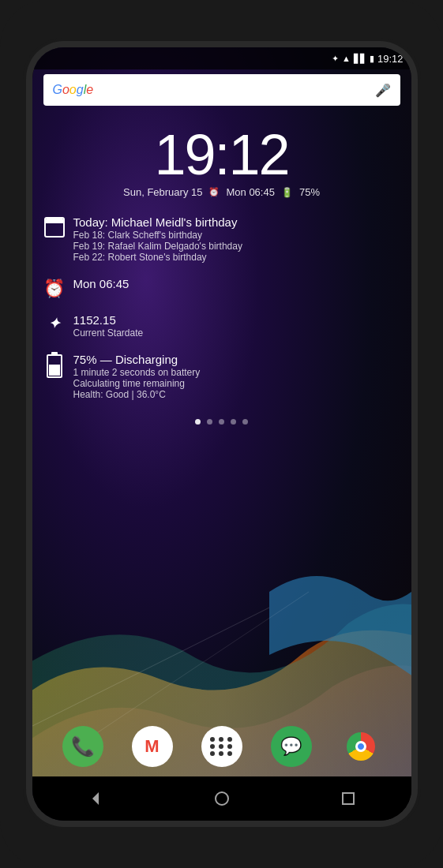 Image resolution: width=443 pixels, height=868 pixels. Describe the element at coordinates (383, 90) in the screenshot. I see `mic-icon: 🎤` at that location.